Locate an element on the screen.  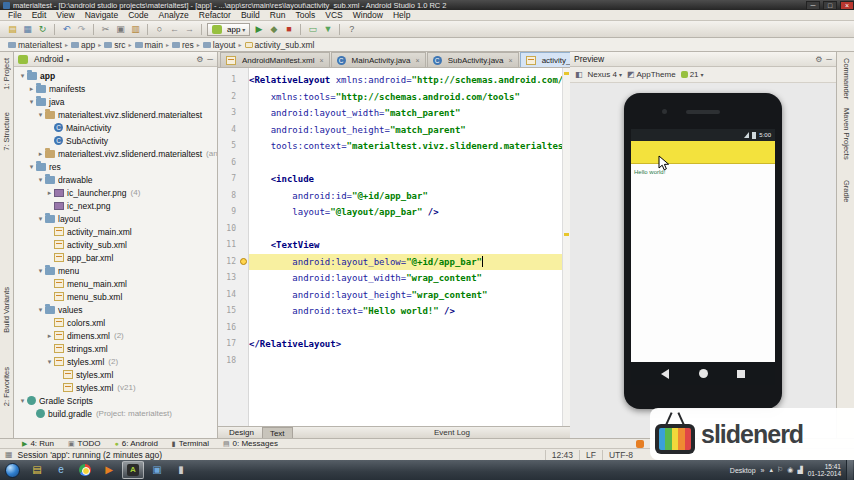
tree-item-styles-xml: ▾styles.xml(2) is located at coordinates (116, 362).